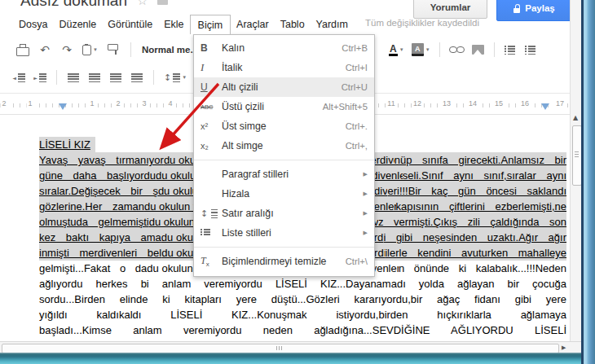 Image resolution: width=595 pixels, height=364 pixels. Describe the element at coordinates (525, 103) in the screenshot. I see `ruler-number: 16` at that location.